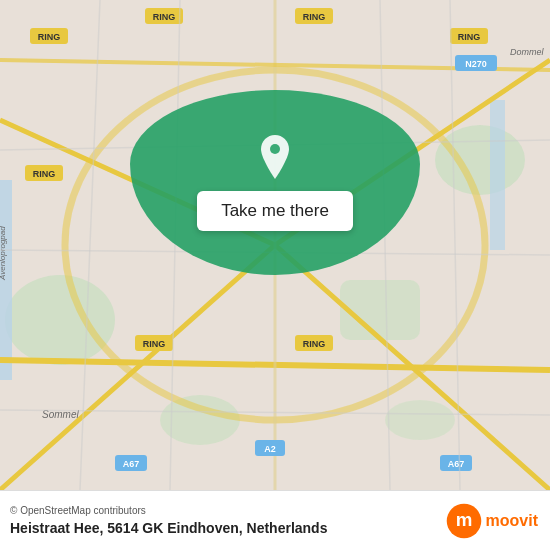  Describe the element at coordinates (4, 254) in the screenshot. I see `svg-text: Avenloprogpad` at that location.